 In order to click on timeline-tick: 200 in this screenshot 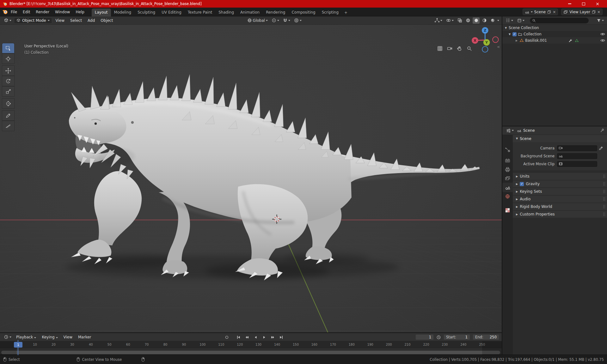, I will do `click(389, 345)`.